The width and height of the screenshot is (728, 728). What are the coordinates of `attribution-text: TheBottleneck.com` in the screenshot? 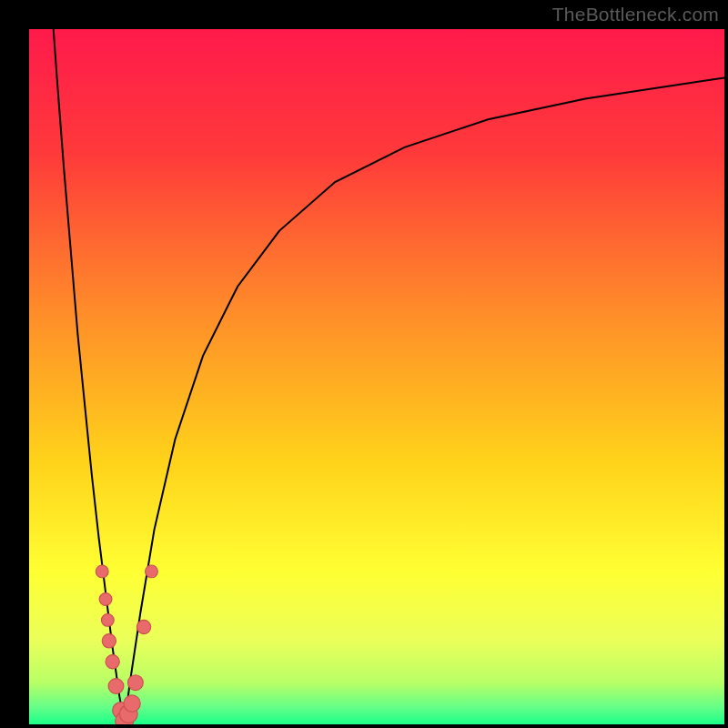 It's located at (635, 15).